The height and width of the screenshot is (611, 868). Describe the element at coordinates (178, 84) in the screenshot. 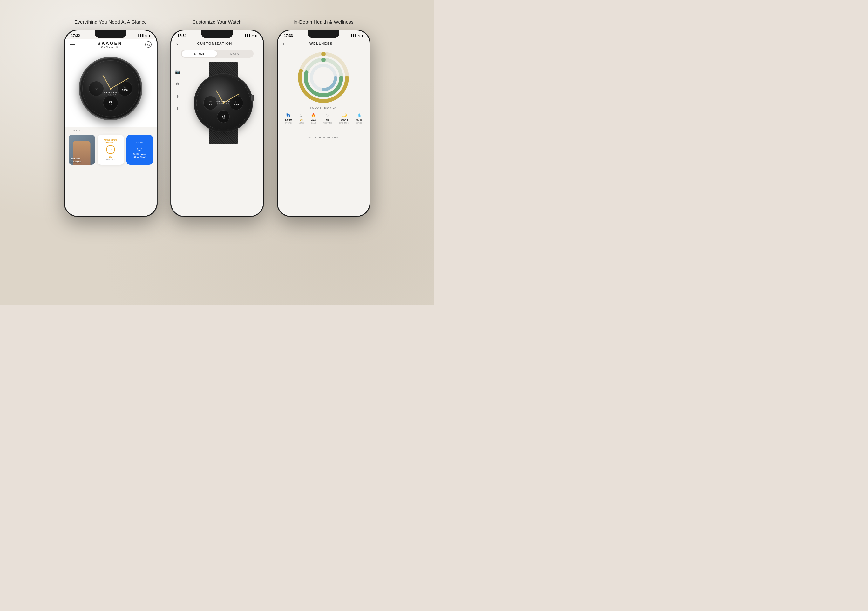

I see `palette-tool: ✿` at that location.